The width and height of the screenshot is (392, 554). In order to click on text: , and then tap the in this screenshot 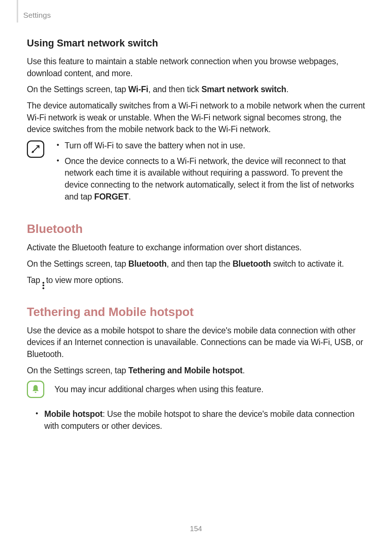, I will do `click(200, 264)`.